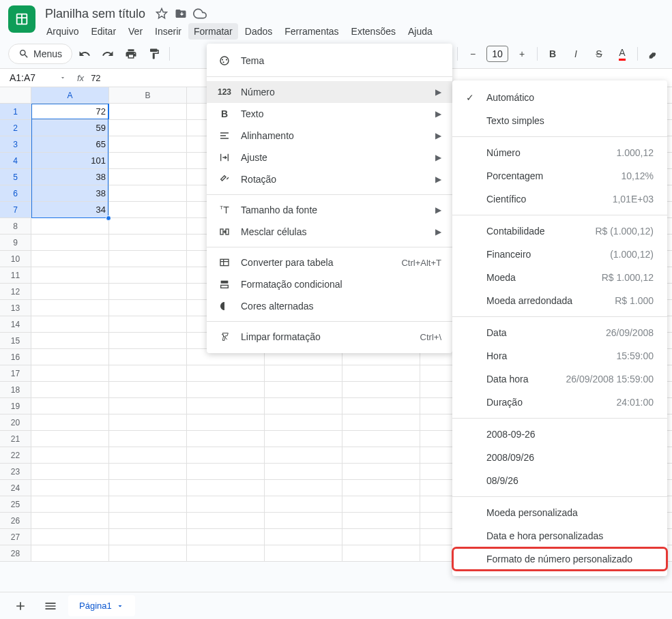 Image resolution: width=672 pixels, height=619 pixels. I want to click on numfmt-financial: Financeiro (1.000,12), so click(559, 254).